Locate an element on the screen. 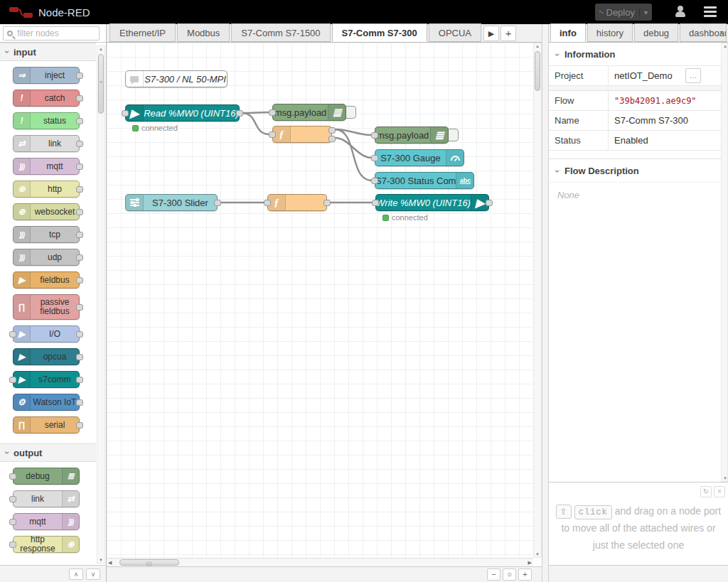 Image resolution: width=728 pixels, height=582 pixels. scroll-left-icon: ◀ is located at coordinates (109, 563).